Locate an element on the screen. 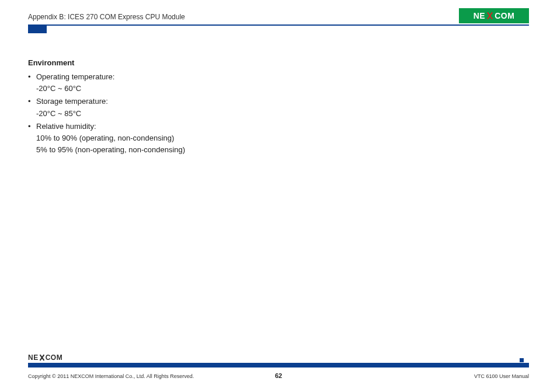 The image size is (557, 392). footer-brand-pre: NE is located at coordinates (33, 358).